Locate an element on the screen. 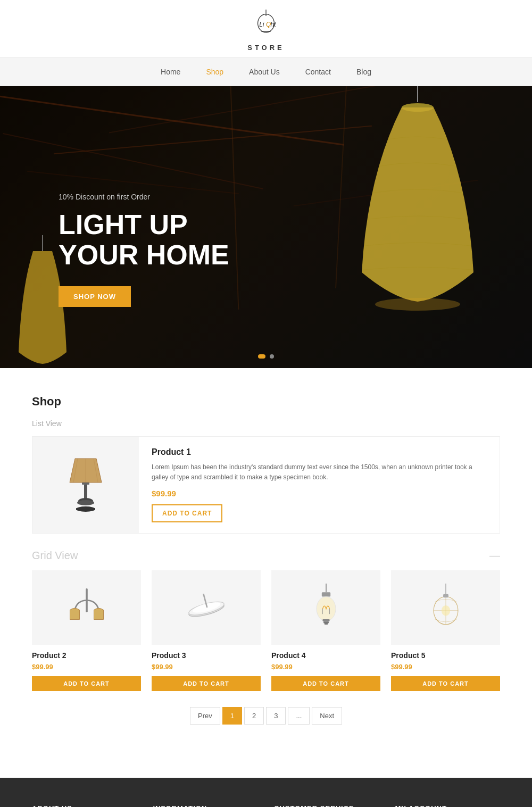 This screenshot has height=807, width=532. header: Li Q ht STORE is located at coordinates (266, 29).